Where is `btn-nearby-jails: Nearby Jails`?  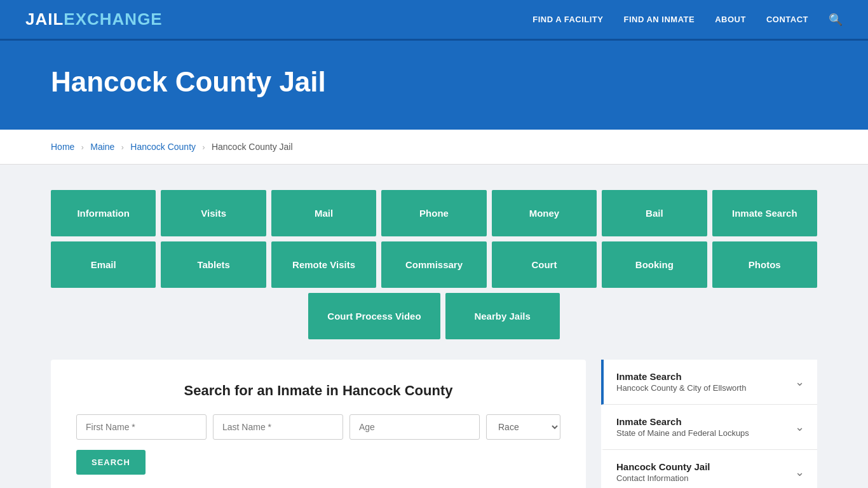
btn-nearby-jails: Nearby Jails is located at coordinates (503, 316).